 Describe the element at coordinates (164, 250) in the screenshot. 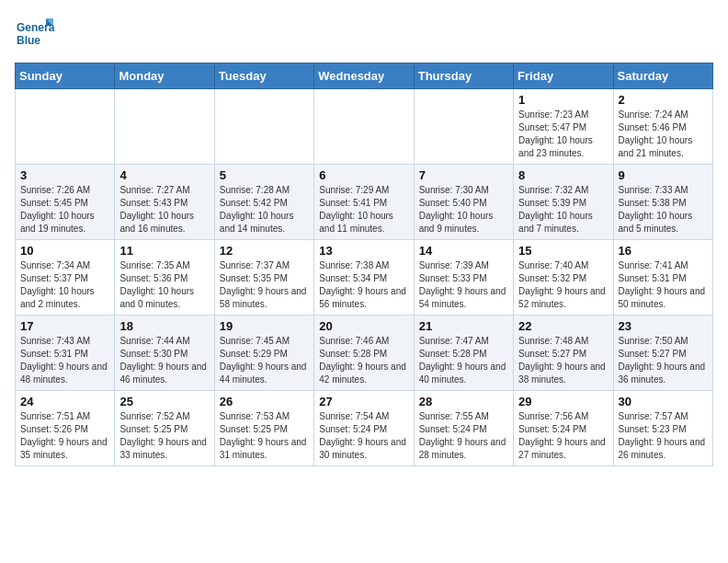

I see `day-number: 11` at that location.